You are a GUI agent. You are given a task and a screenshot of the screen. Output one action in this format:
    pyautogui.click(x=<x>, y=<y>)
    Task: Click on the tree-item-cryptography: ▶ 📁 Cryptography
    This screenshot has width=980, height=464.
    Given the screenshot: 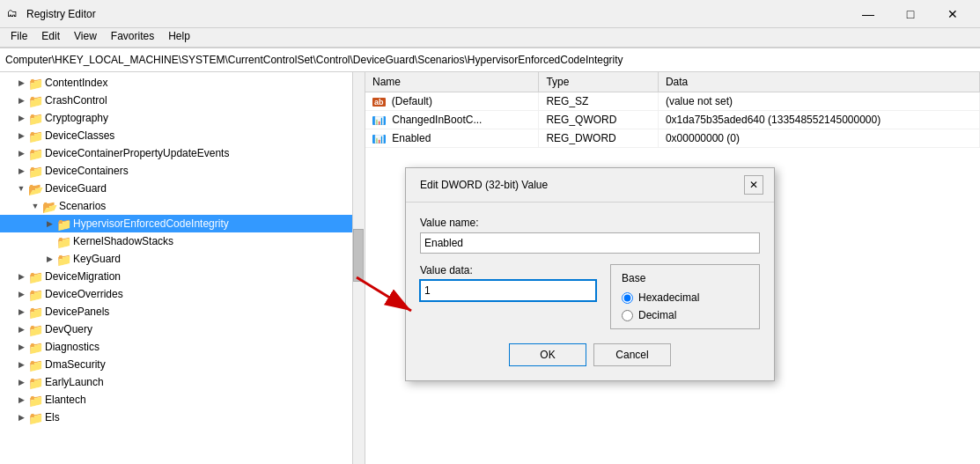 What is the action you would take?
    pyautogui.click(x=182, y=118)
    